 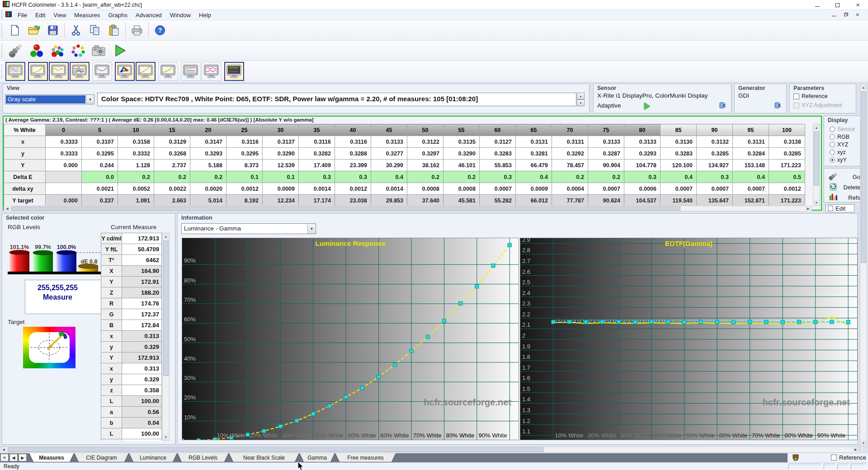 I want to click on menu-advanced: Advanced, so click(x=149, y=15).